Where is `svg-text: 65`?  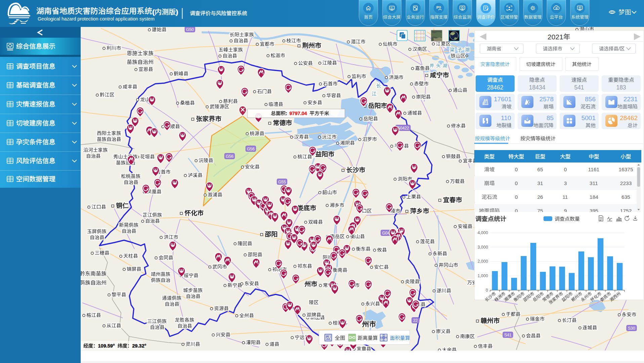
svg-text: 65 is located at coordinates (540, 170).